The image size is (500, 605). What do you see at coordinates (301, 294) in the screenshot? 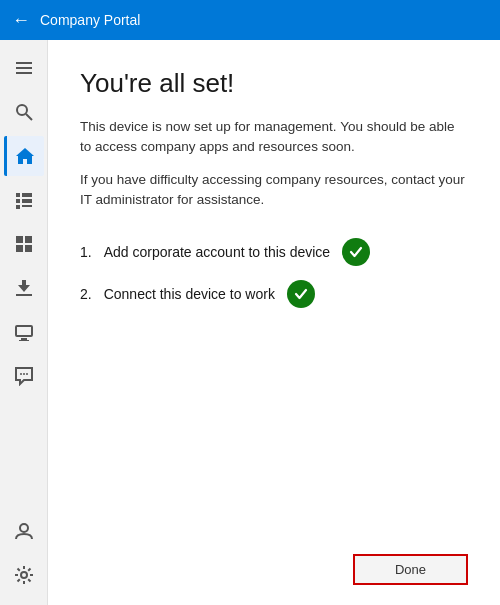
I see `checklist-item-2-check` at bounding box center [301, 294].